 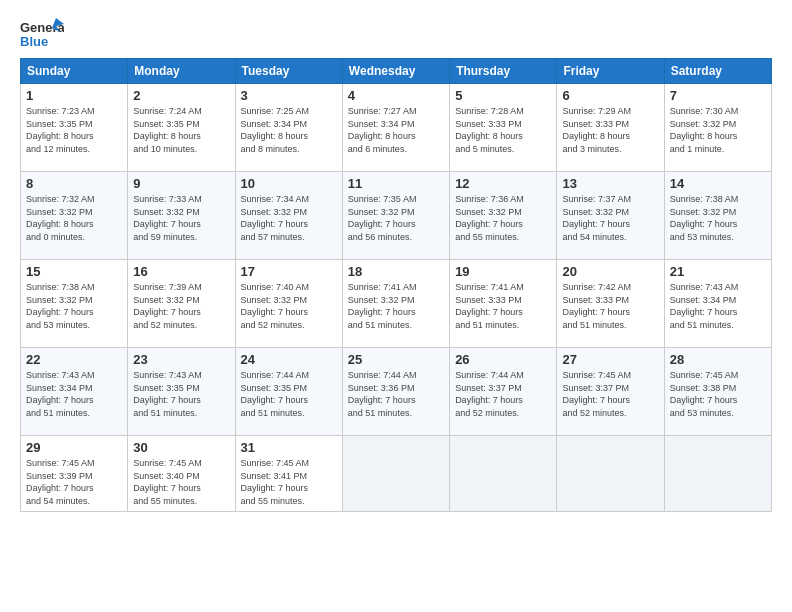 I want to click on calendar-cell: 16Sunrise: 7:39 AMSunset: 3:32 PMDayligh…, so click(x=182, y=304).